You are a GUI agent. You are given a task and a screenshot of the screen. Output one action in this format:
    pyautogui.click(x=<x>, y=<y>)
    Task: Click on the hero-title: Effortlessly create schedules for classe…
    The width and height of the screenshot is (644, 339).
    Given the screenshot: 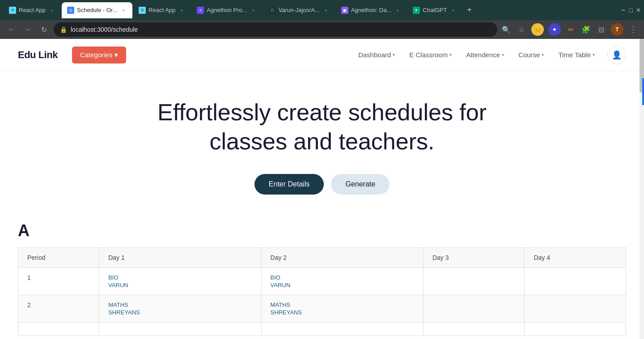 What is the action you would take?
    pyautogui.click(x=322, y=127)
    